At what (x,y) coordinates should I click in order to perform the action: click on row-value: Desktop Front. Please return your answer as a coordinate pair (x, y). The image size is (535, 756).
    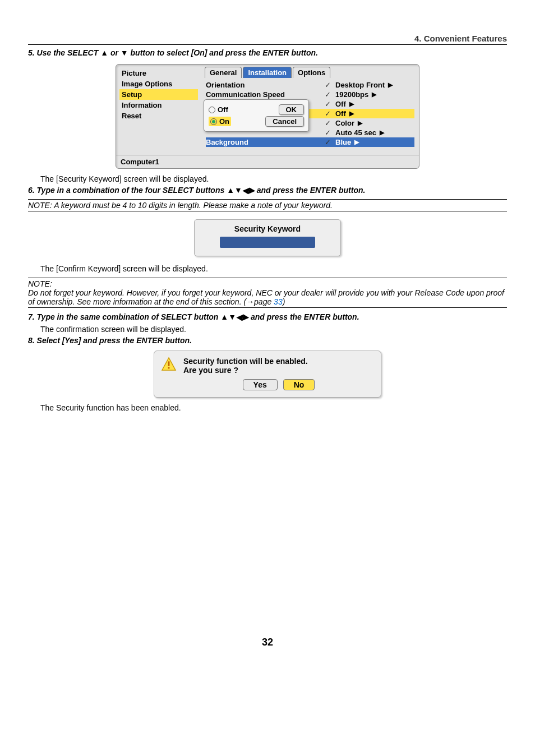
    Looking at the image, I should click on (360, 85).